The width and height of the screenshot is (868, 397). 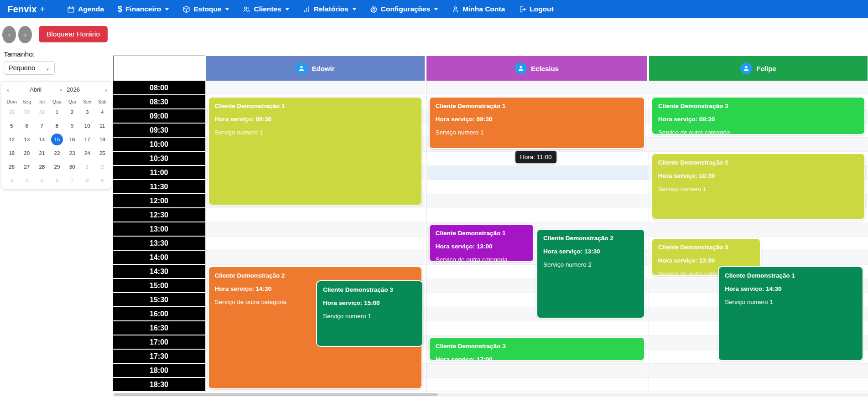 What do you see at coordinates (26, 9) in the screenshot?
I see `brand-logo: Fenvix +` at bounding box center [26, 9].